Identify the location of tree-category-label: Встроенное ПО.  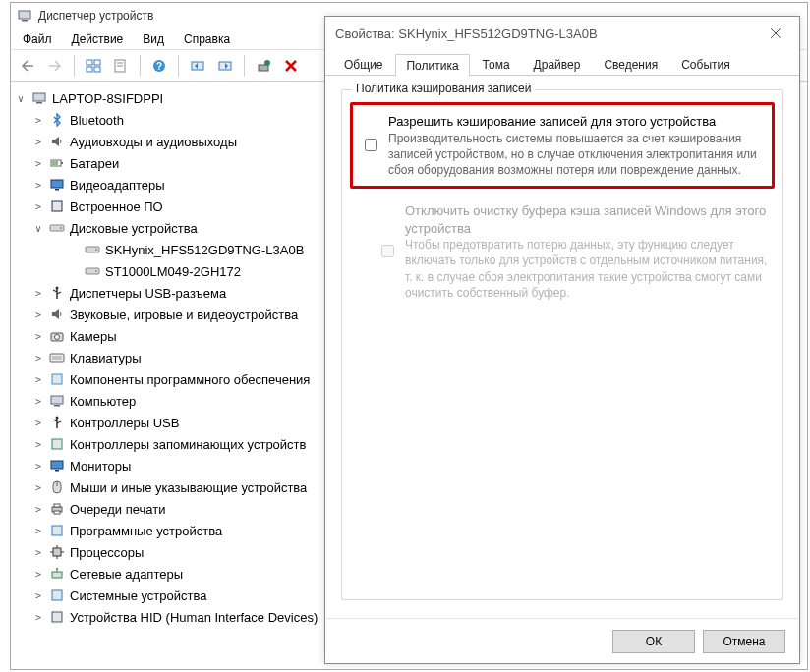
(116, 206).